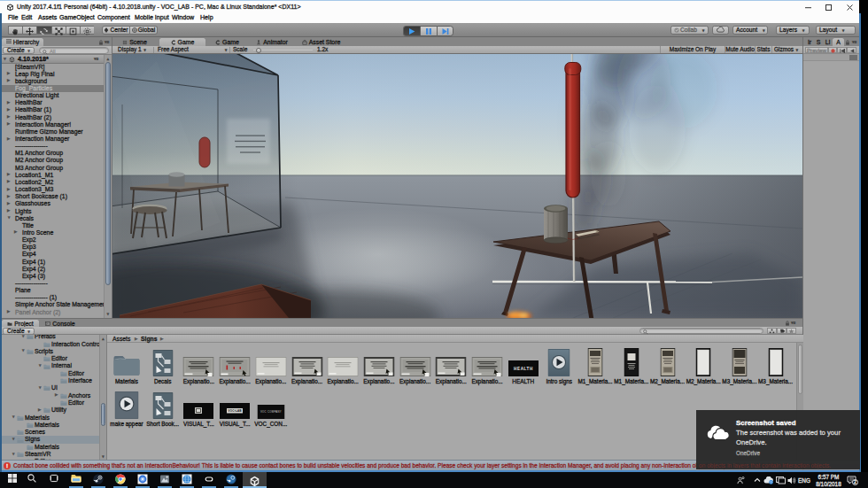 The image size is (868, 488). I want to click on tree-item-signs: ▼Signs, so click(50, 439).